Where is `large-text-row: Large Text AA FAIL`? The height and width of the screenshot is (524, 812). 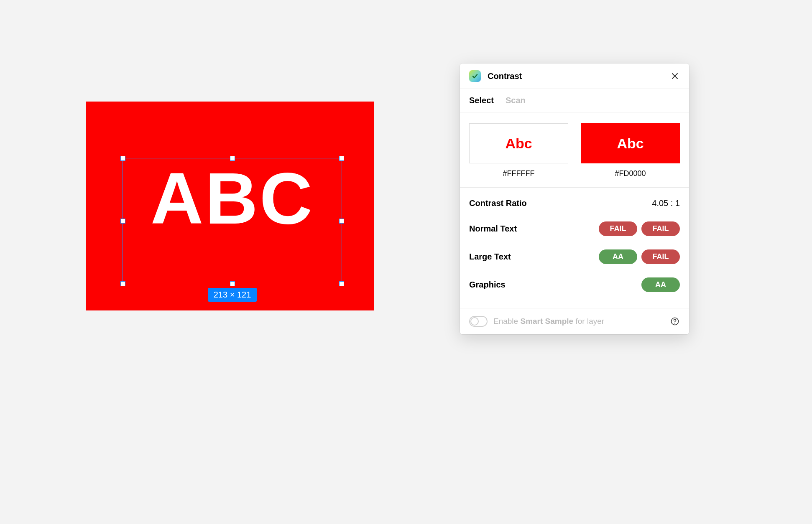 large-text-row: Large Text AA FAIL is located at coordinates (575, 257).